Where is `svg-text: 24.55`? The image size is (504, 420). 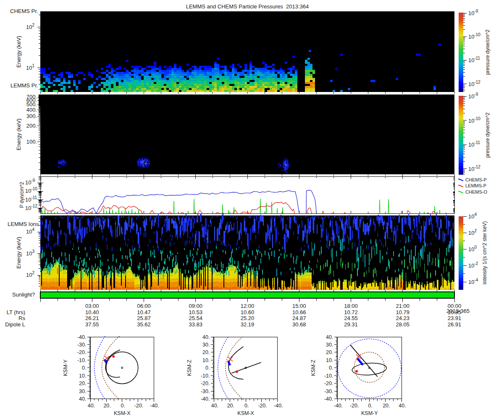
svg-text: 24.55 is located at coordinates (351, 318).